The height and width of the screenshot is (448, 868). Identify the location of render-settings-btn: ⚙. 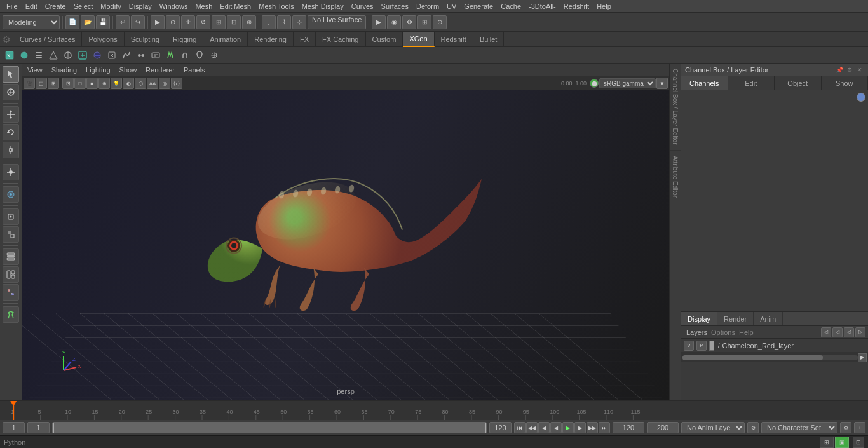
(409, 22).